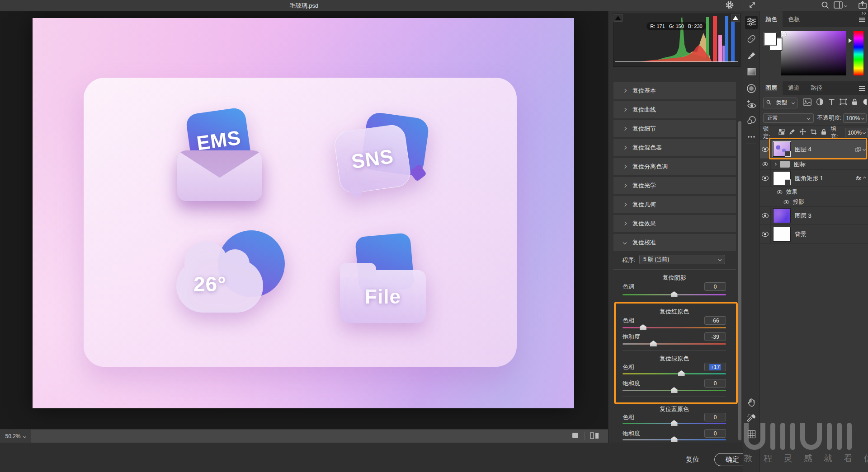 The width and height of the screenshot is (868, 472). I want to click on layer-row: 图层 3, so click(814, 216).